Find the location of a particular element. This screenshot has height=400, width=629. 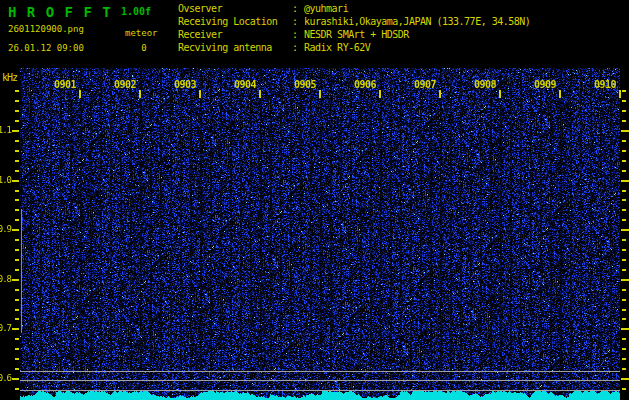

info-value: NESDR SMArt + HDSDR is located at coordinates (356, 34).